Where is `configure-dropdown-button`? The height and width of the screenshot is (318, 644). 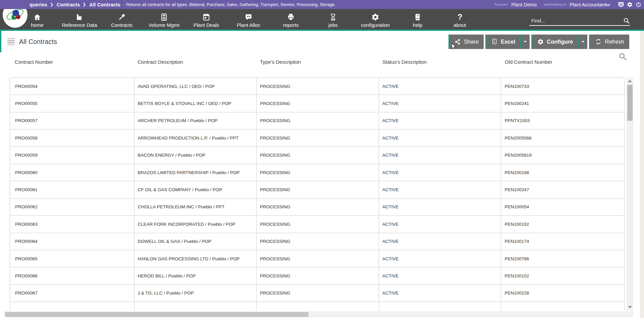
configure-dropdown-button is located at coordinates (583, 42).